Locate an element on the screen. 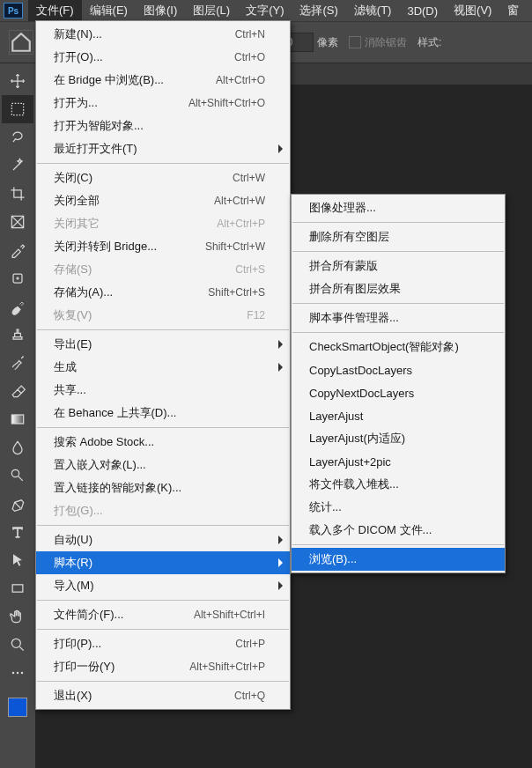 The height and width of the screenshot is (768, 532). scripts-menu-item: 拼合所有图层效果 is located at coordinates (398, 289).